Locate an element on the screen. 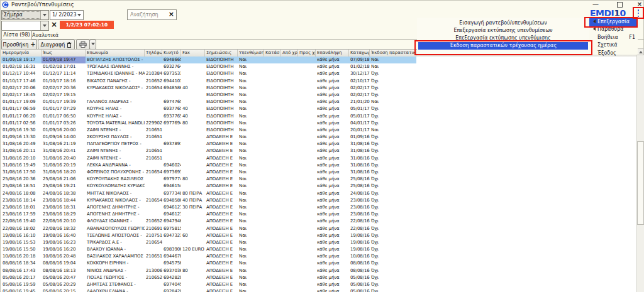 The height and width of the screenshot is (292, 644). table-row: 23/08/16 18:0123/08/16 18:31ΑΠΟΓΕΝΗΣ ΔΗΜ… is located at coordinates (209, 207).